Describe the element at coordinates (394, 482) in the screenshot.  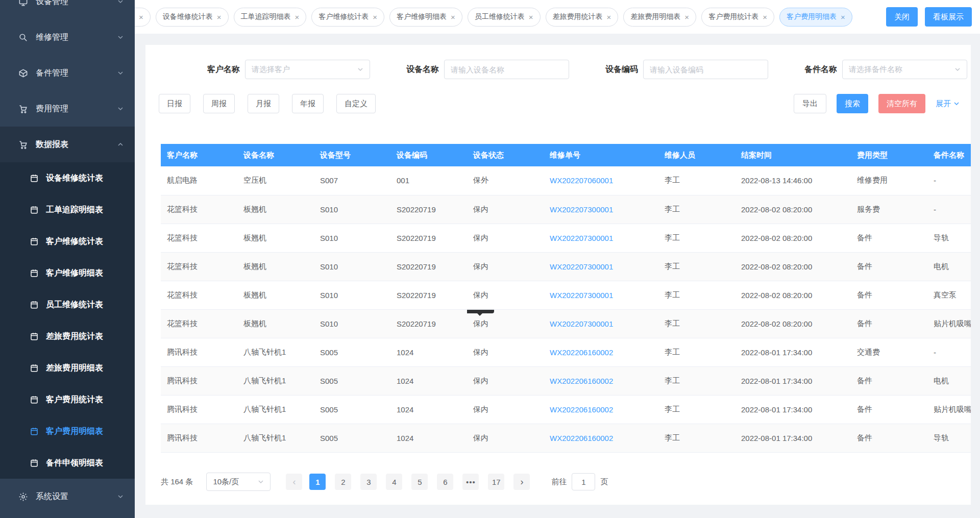
I see `page-button: 4` at that location.